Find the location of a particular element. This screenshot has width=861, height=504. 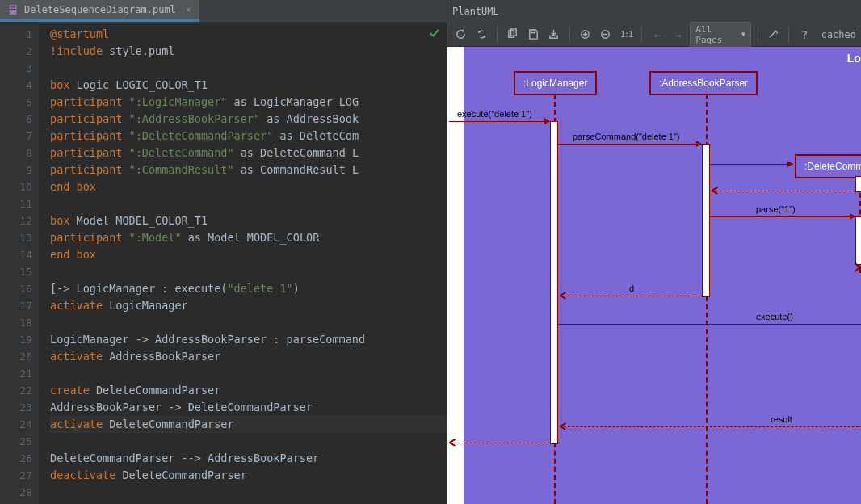

code-line: box Logic LOGIC_COLOR_T1 is located at coordinates (249, 86).